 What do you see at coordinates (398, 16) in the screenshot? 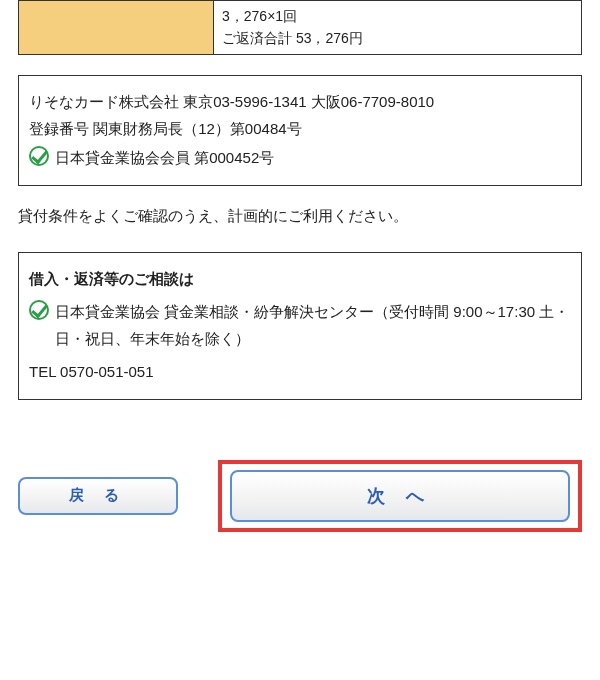
I see `summary-line1: 3，276×1回` at bounding box center [398, 16].